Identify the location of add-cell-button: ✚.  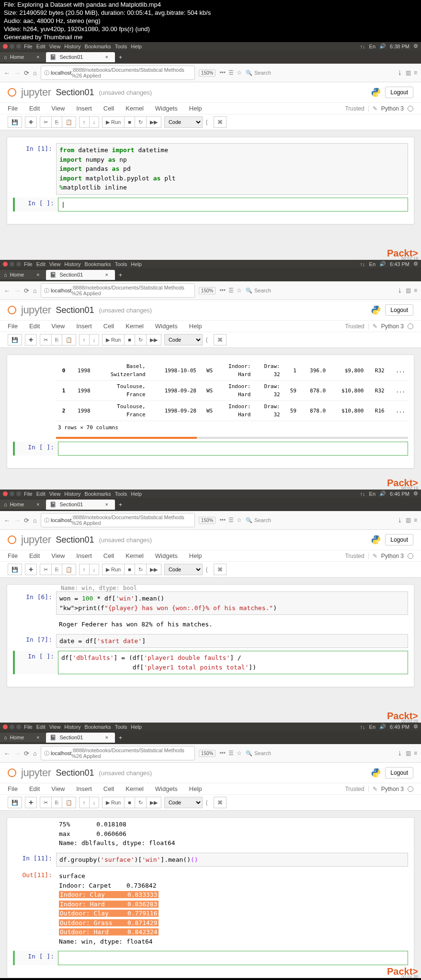
(31, 340).